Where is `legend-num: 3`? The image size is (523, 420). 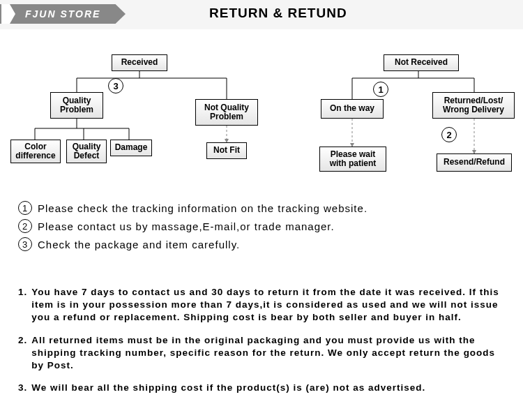
legend-num: 3 is located at coordinates (25, 244).